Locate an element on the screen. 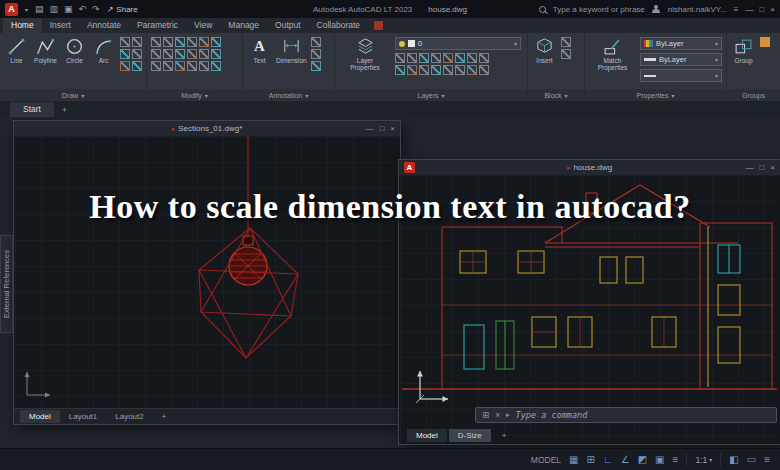 Image resolution: width=780 pixels, height=470 pixels. keyboard-icon: ⊞ is located at coordinates (486, 415).